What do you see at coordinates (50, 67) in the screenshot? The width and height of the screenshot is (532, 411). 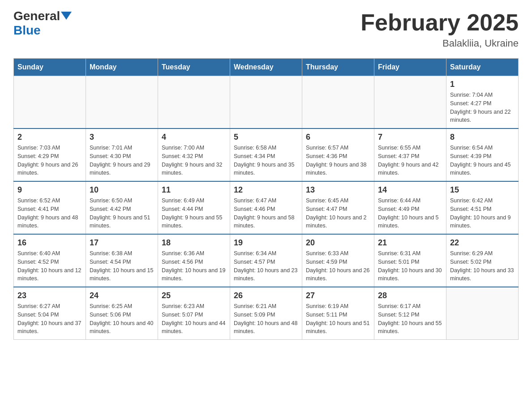 I see `header-sunday: Sunday` at bounding box center [50, 67].